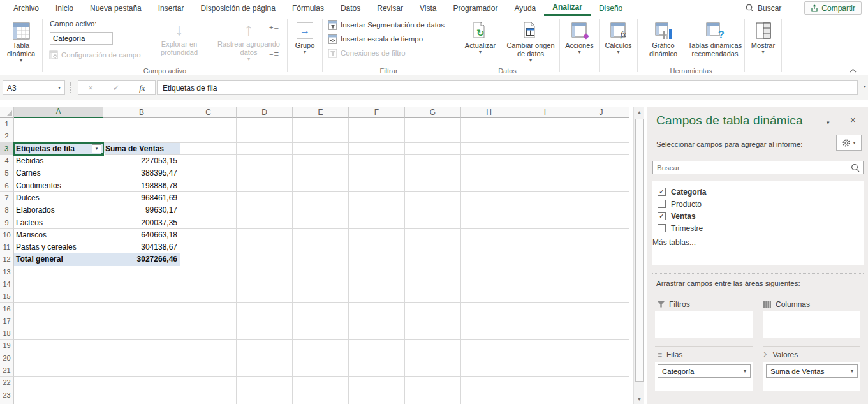 The image size is (868, 404). Describe the element at coordinates (7, 198) in the screenshot. I see `row-header: 7` at that location.